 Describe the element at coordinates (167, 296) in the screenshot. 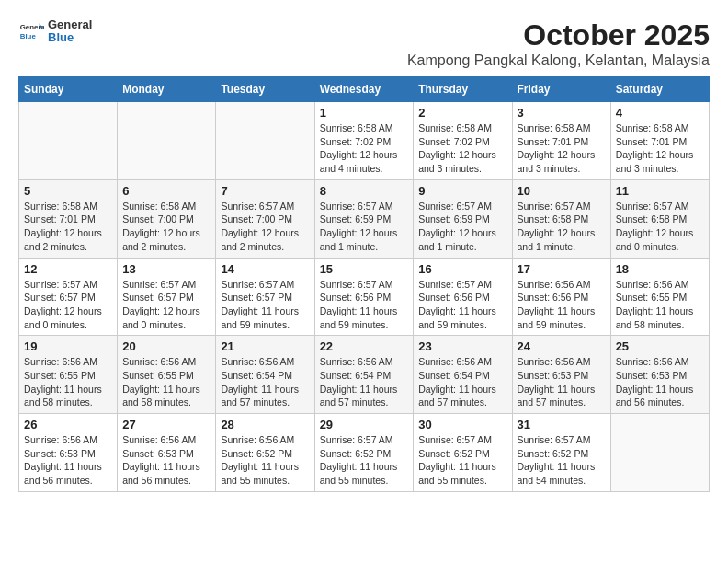

I see `calendar-cell: 13Sunrise: 6:57 AM Sunset: 6:57 PM Dayli…` at that location.